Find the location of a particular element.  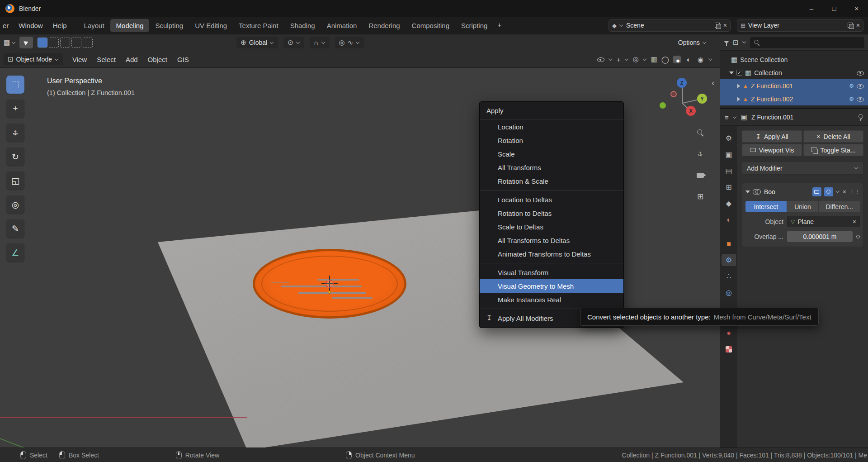

outliner-row-collection: ✓ ▦ Collection is located at coordinates (794, 72).